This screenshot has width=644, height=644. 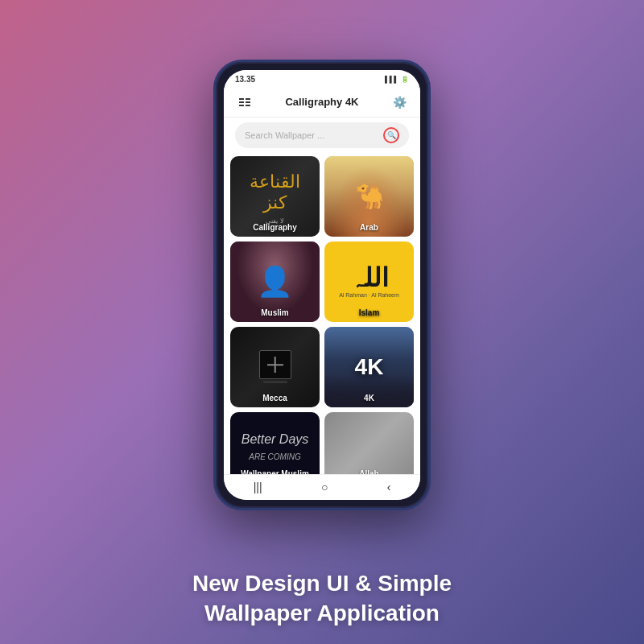 What do you see at coordinates (275, 457) in the screenshot?
I see `are-coming-text: ARE COMING` at bounding box center [275, 457].